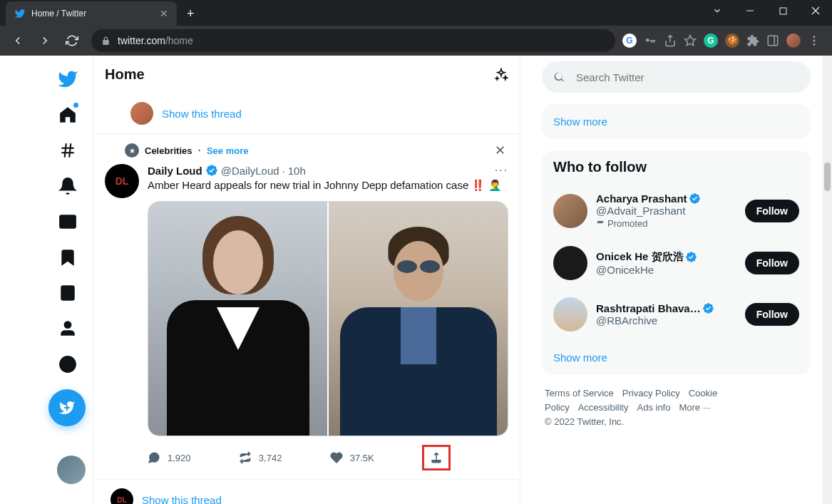 This screenshot has width=832, height=504. Describe the element at coordinates (501, 75) in the screenshot. I see `sparkle-icon` at that location.